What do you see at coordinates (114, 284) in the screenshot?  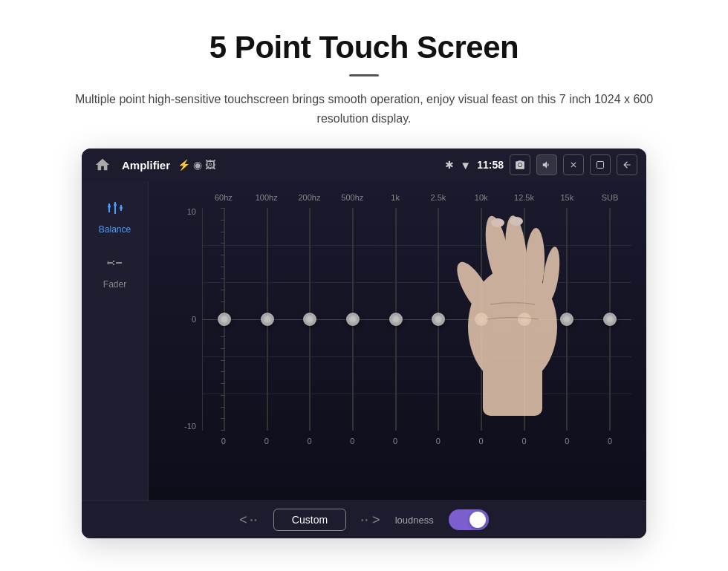 I see `sidebar-label-fader: Fader` at bounding box center [114, 284].